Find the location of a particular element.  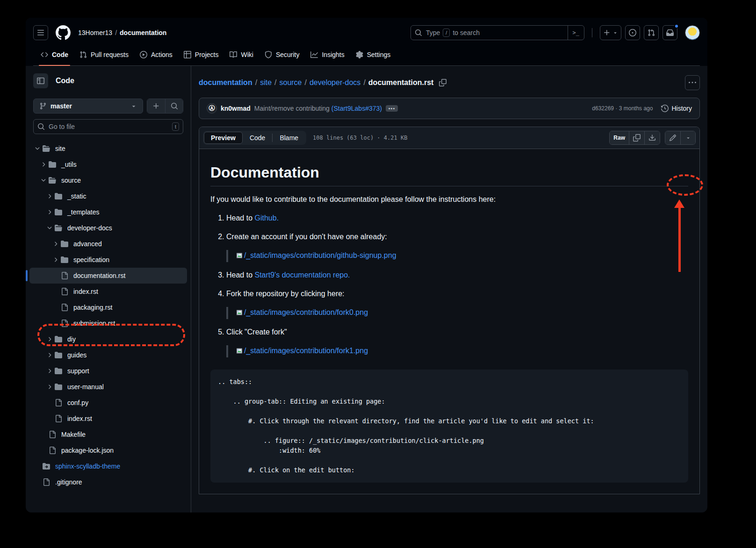

history-button: History is located at coordinates (677, 108).